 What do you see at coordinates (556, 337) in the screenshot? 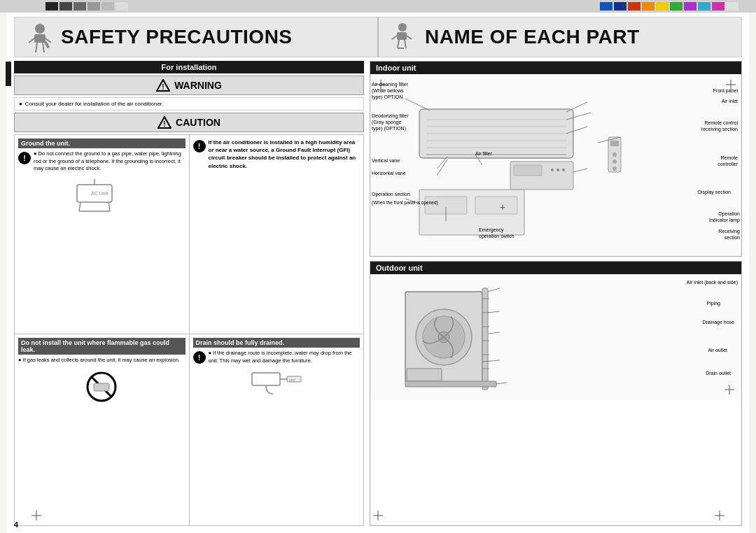
I see `outdoor-diagram: Air inlet (back and side) Piping Drainag…` at bounding box center [556, 337].